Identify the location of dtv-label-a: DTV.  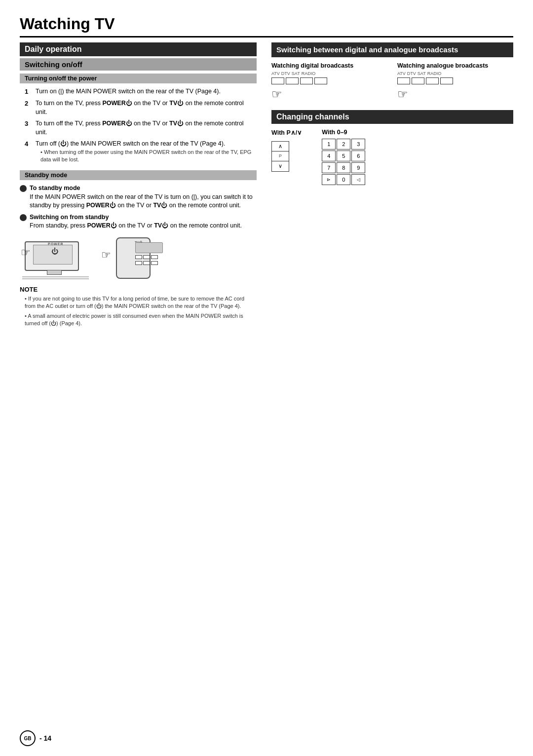
(412, 74).